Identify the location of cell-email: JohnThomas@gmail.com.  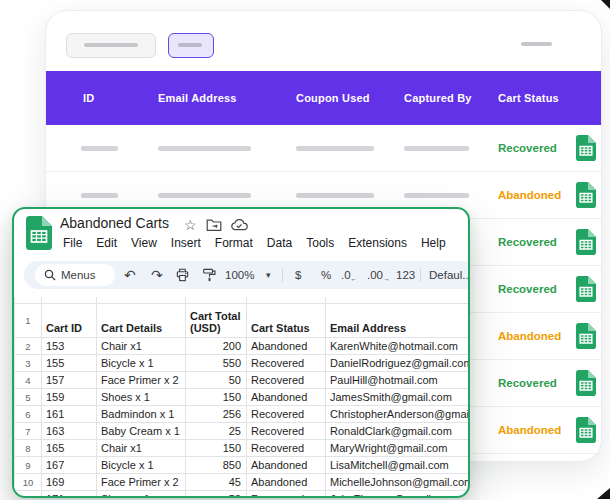
(398, 495).